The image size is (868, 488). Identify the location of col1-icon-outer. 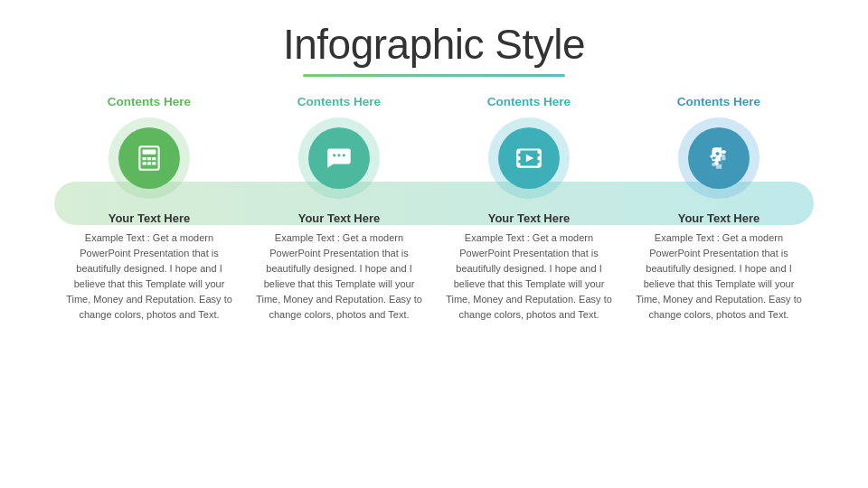
(149, 158).